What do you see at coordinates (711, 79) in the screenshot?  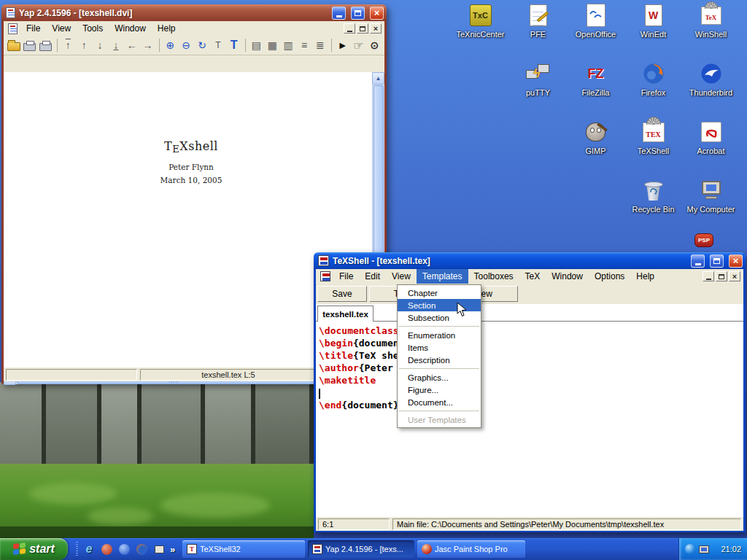 I see `desktop-icon-thunderbird: Thunderbird` at bounding box center [711, 79].